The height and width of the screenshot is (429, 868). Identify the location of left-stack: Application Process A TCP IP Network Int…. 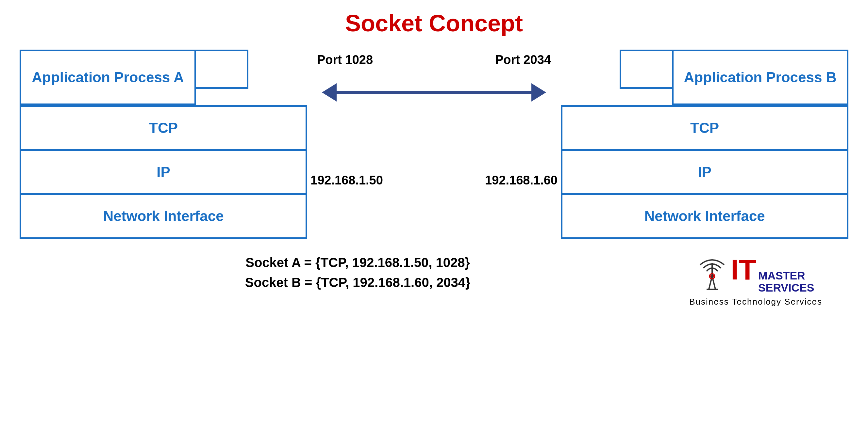
(163, 144).